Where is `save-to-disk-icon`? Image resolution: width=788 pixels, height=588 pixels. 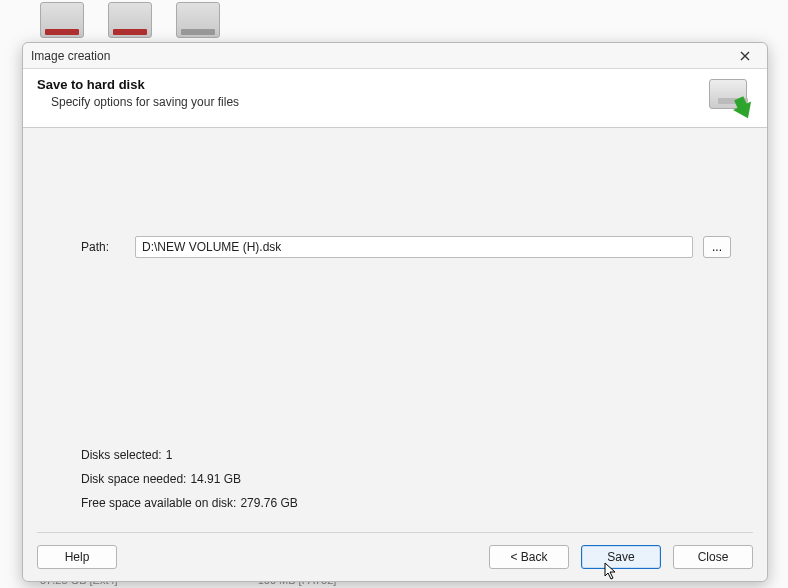 save-to-disk-icon is located at coordinates (729, 97).